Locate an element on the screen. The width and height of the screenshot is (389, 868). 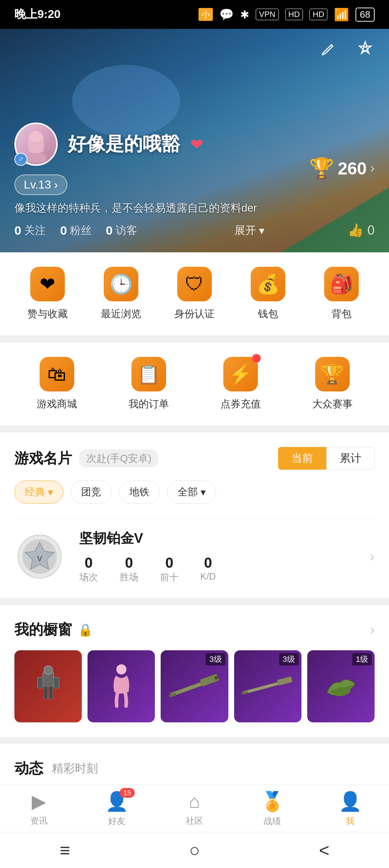
menu-item-store: 🛍 游戏商城 is located at coordinates (57, 384).